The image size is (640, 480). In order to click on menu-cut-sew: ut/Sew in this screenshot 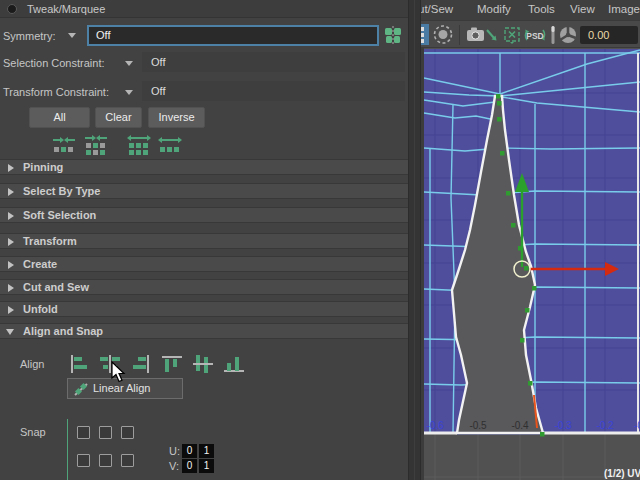, I will do `click(437, 9)`.